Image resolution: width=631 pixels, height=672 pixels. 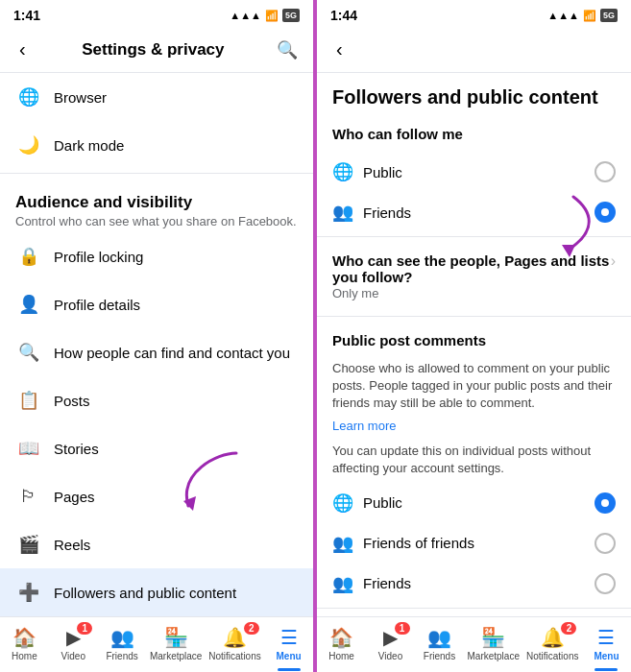 I want to click on profile-locking-item: 🔒 Profile locking, so click(x=157, y=256).